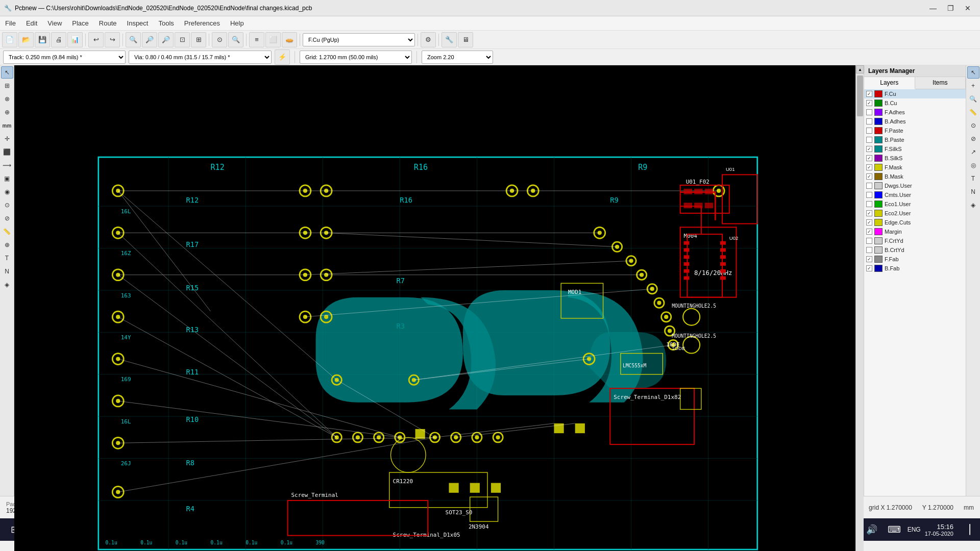  I want to click on layer-row-b-adhes: B.Adhes, so click(915, 121).